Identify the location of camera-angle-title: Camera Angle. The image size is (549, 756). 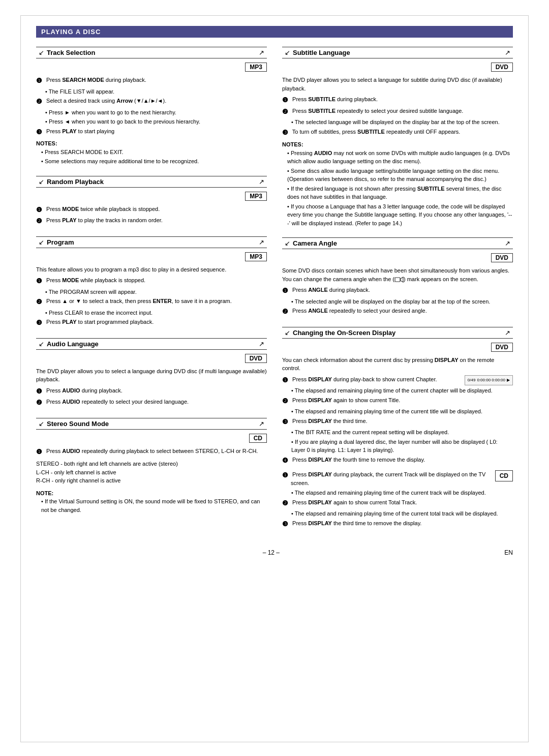
(315, 243).